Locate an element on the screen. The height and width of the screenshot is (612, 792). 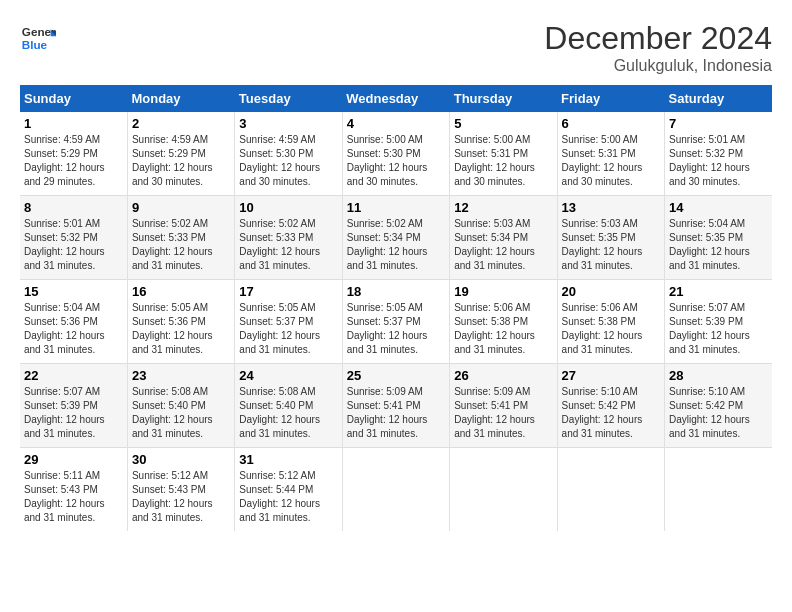
calendar-cell: 6Sunrise: 5:00 AMSunset: 5:31 PMDaylight… is located at coordinates (610, 154).